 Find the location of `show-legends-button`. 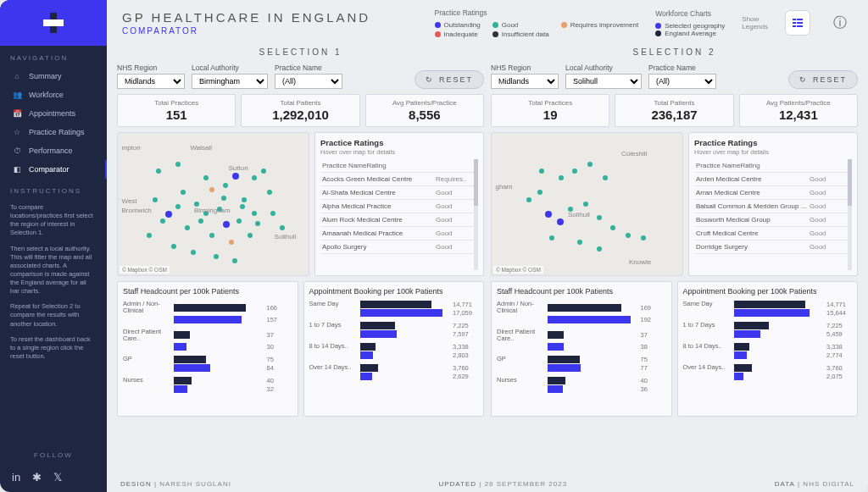

show-legends-button is located at coordinates (798, 23).